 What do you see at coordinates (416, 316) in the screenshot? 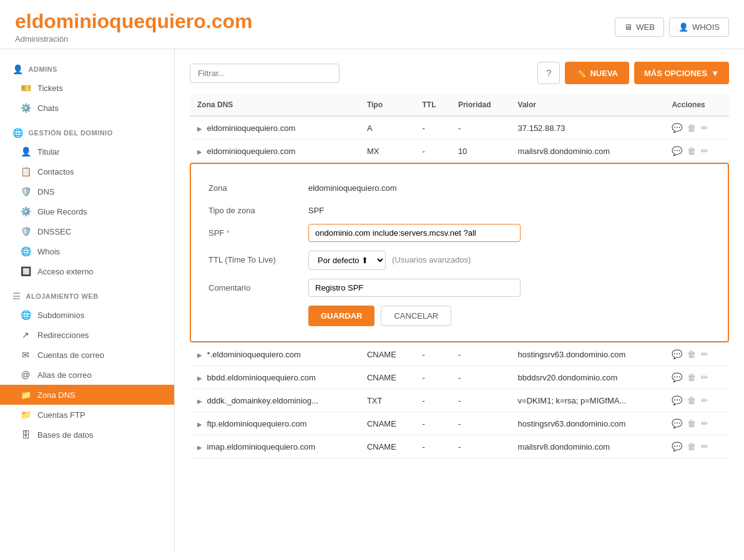
I see `cancelar-button: CANCELAR` at bounding box center [416, 316].